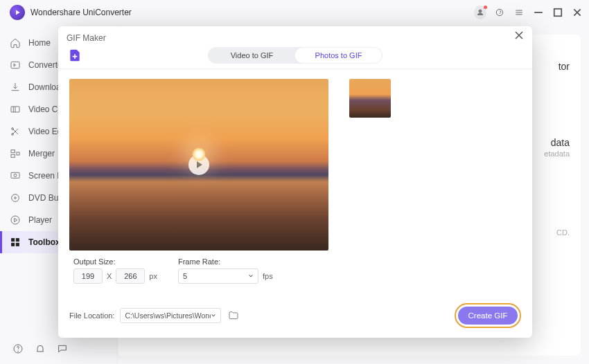 This screenshot has height=364, width=589. I want to click on file-location-select: C:\Users\ws\Pictures\Wonders, so click(170, 316).